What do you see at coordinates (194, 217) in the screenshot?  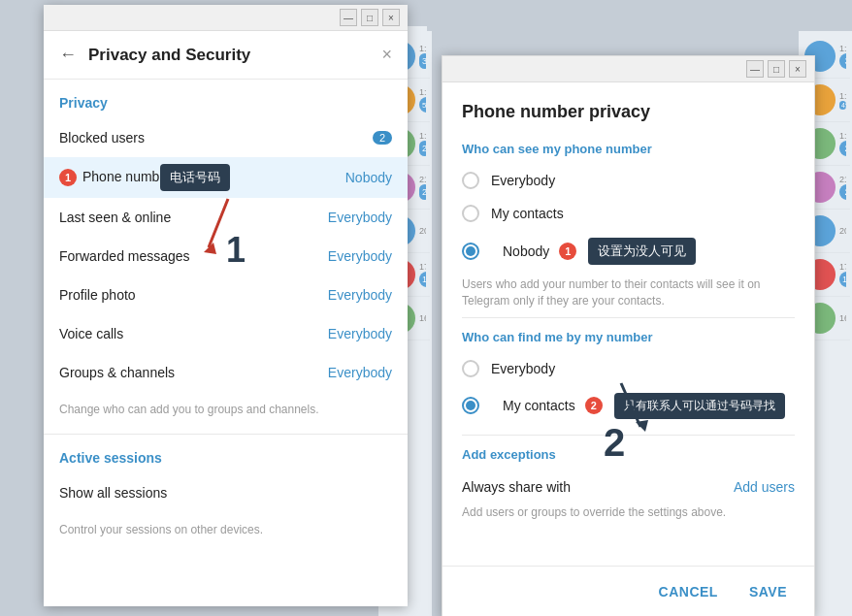 I see `last-seen-label: Last seen & online` at bounding box center [194, 217].